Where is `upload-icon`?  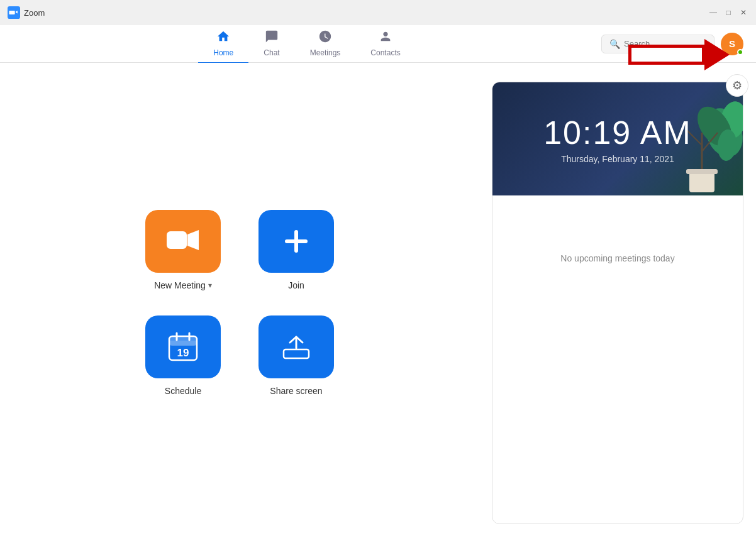 upload-icon is located at coordinates (296, 347).